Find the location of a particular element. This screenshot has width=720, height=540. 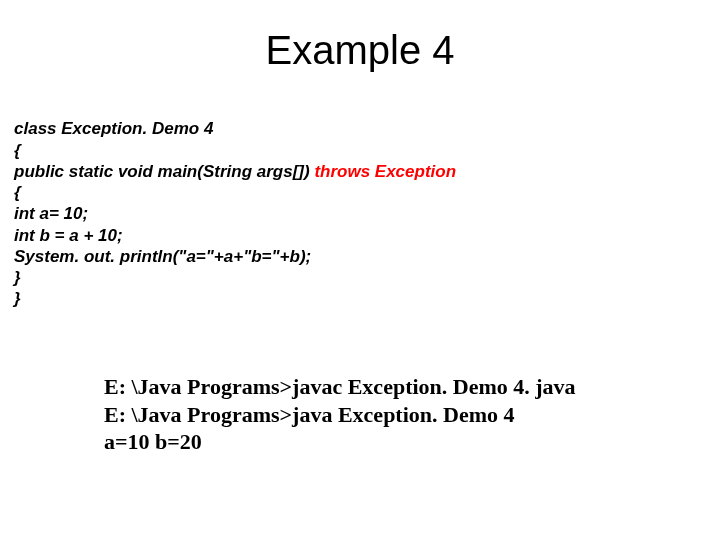

slide-title: Example 4 is located at coordinates (360, 50).